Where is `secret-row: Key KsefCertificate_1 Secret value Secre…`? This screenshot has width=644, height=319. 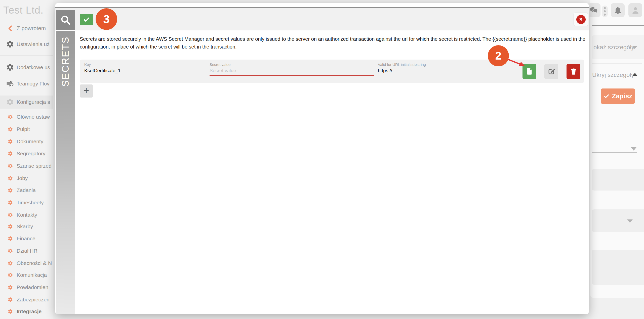 secret-row: Key KsefCertificate_1 Secret value Secre… is located at coordinates (332, 71).